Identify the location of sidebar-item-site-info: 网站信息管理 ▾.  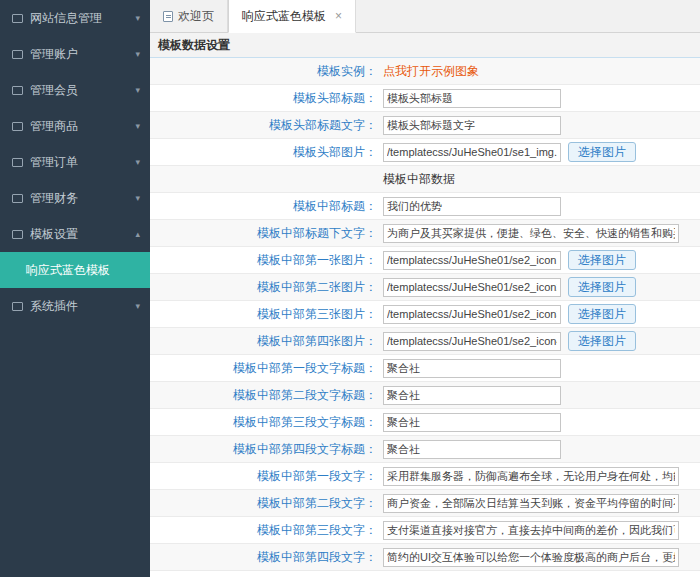
(75, 18).